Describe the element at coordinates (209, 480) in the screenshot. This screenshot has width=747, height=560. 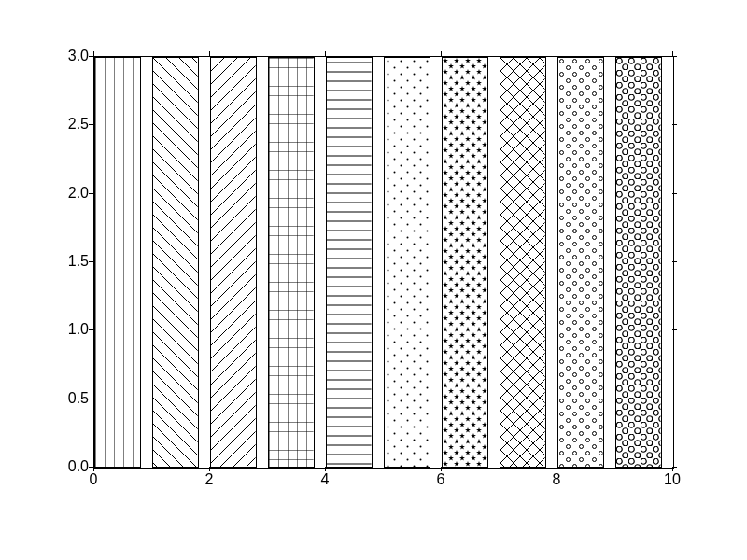
I see `x-tick-label: 2` at that location.